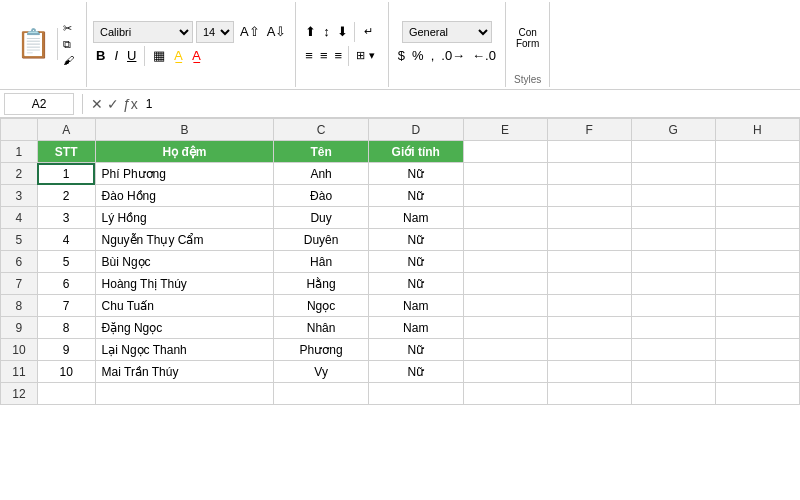  What do you see at coordinates (342, 32) in the screenshot?
I see `align-bottom-button: ⬇` at bounding box center [342, 32].